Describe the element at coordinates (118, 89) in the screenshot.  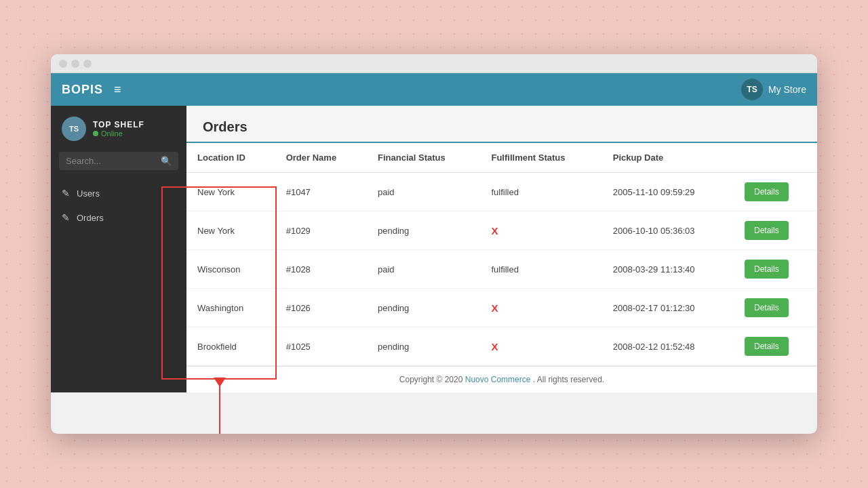
I see `hamburger-icon: ≡` at that location.